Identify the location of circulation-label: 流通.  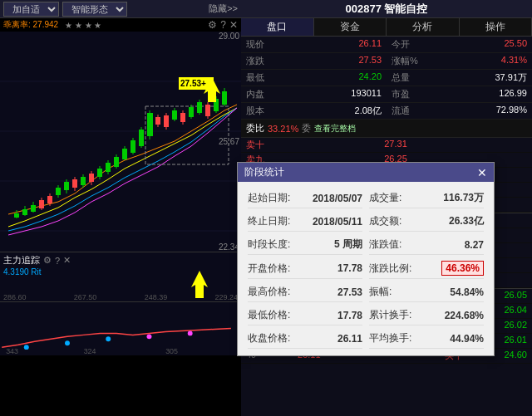
(401, 111).